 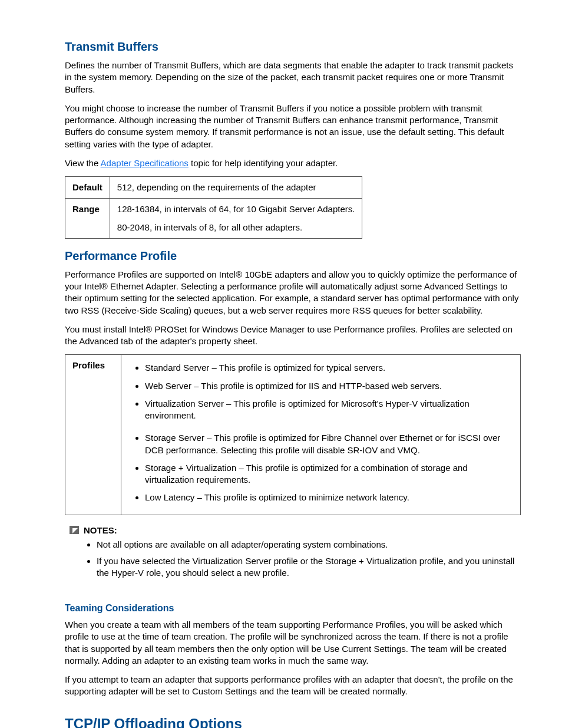 What do you see at coordinates (263, 163) in the screenshot?
I see `text: topic for help identifying your adapter.` at bounding box center [263, 163].